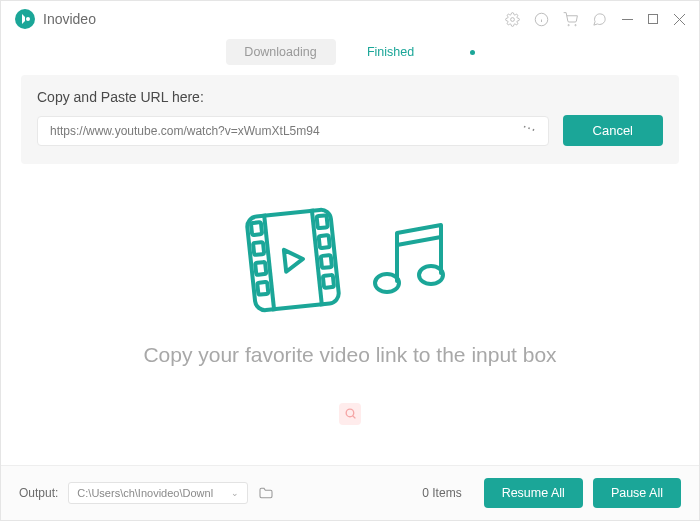 This screenshot has height=521, width=700. What do you see at coordinates (25, 19) in the screenshot?
I see `app-logo-icon` at bounding box center [25, 19].